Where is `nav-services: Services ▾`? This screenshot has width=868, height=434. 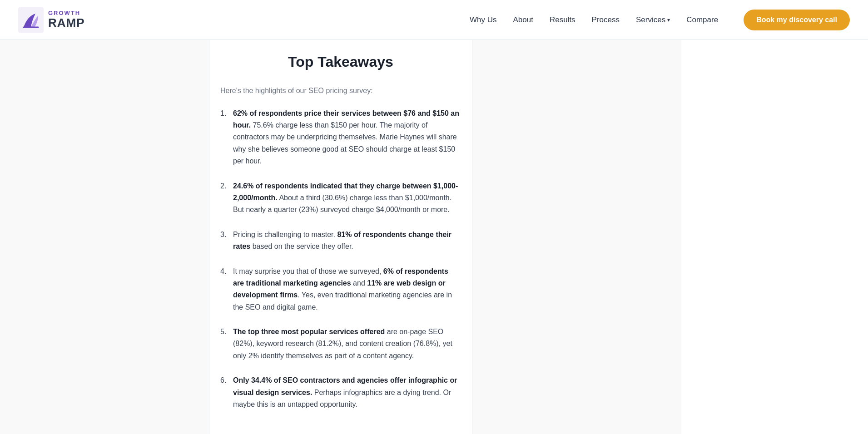 nav-services: Services ▾ is located at coordinates (653, 20).